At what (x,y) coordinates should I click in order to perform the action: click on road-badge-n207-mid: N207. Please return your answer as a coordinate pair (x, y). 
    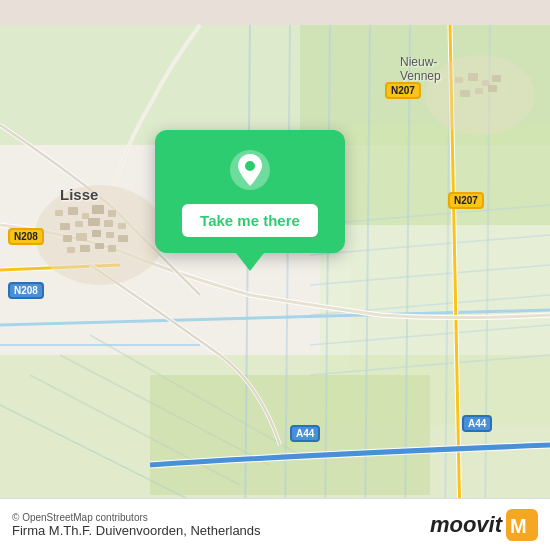
    Looking at the image, I should click on (466, 200).